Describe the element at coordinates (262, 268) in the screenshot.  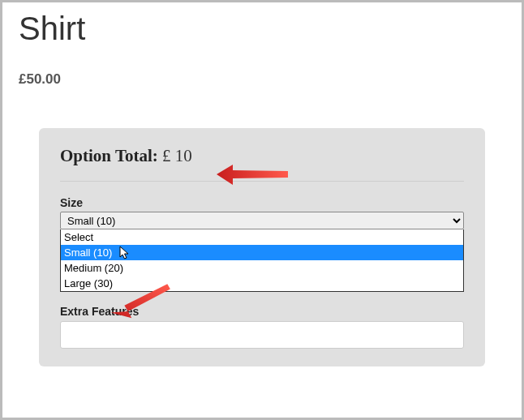
I see `size-option-medium: Medium (20)` at that location.